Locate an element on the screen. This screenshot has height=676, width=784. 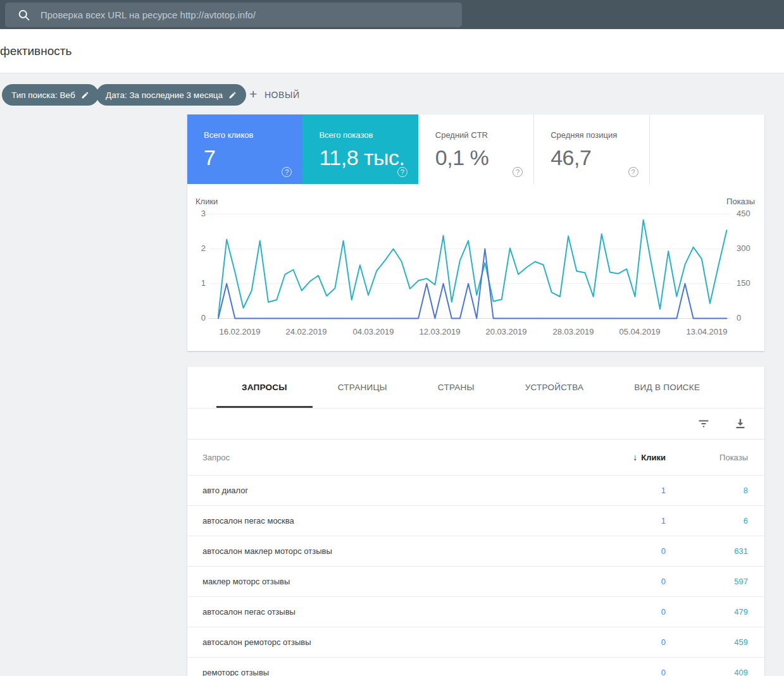
card-empty-slot is located at coordinates (707, 149).